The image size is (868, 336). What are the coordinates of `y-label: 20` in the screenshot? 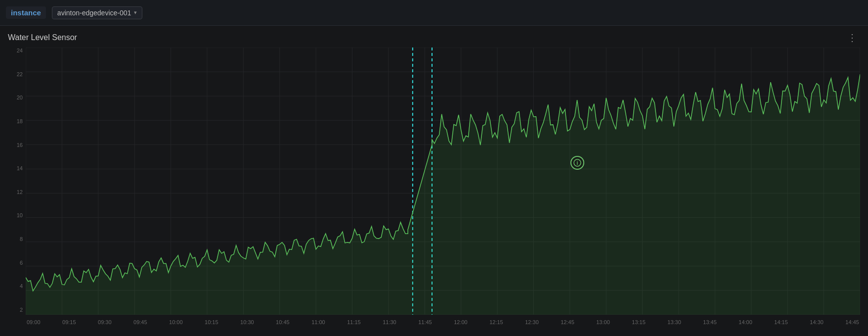 It's located at (20, 97).